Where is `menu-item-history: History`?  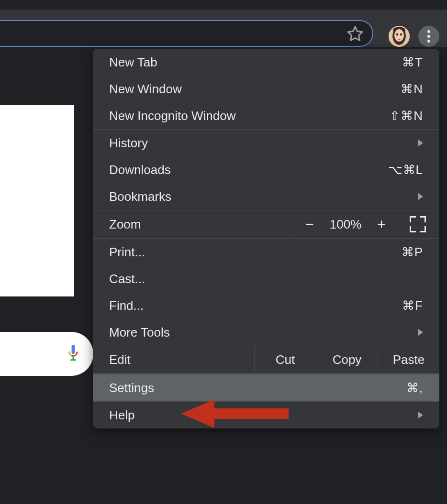 menu-item-history: History is located at coordinates (266, 143).